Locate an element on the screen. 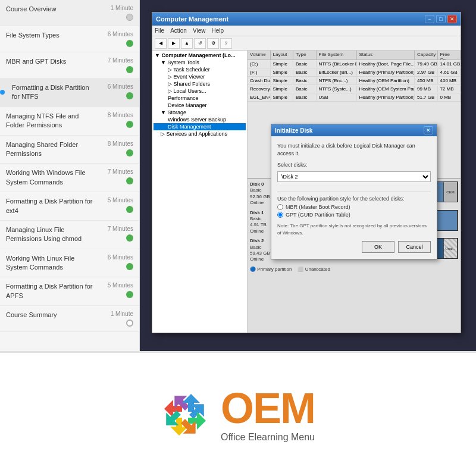 Image resolution: width=476 pixels, height=476 pixels. menu-file: File is located at coordinates (159, 31).